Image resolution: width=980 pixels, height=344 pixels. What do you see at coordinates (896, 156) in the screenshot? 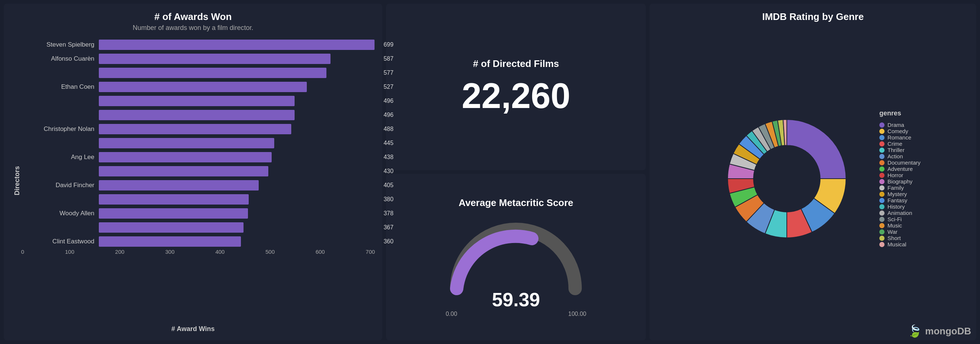
I see `legend-label: Action` at bounding box center [896, 156].